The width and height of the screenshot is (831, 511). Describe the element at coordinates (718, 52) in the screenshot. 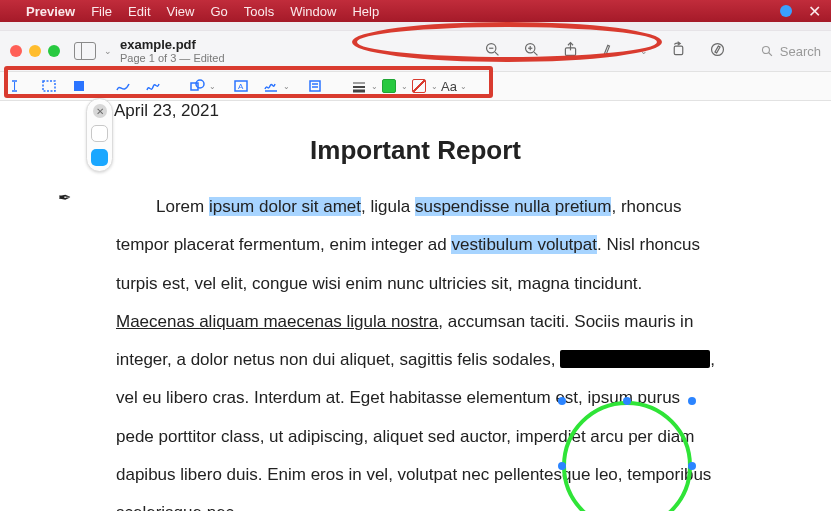

I see `markup-toggle-button` at that location.